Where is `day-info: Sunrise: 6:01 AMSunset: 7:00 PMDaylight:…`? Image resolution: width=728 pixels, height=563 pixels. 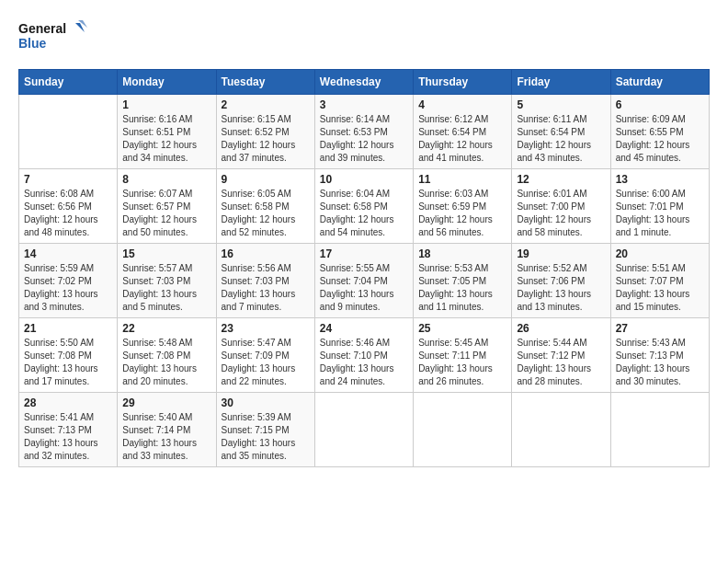
day-info: Sunrise: 6:01 AMSunset: 7:00 PMDaylight:… is located at coordinates (561, 213).